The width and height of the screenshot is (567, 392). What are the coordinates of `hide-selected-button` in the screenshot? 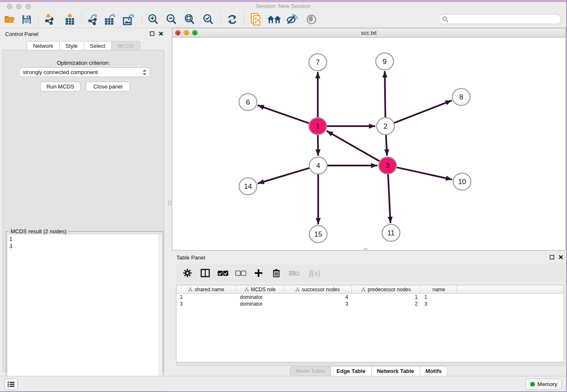 It's located at (293, 19).